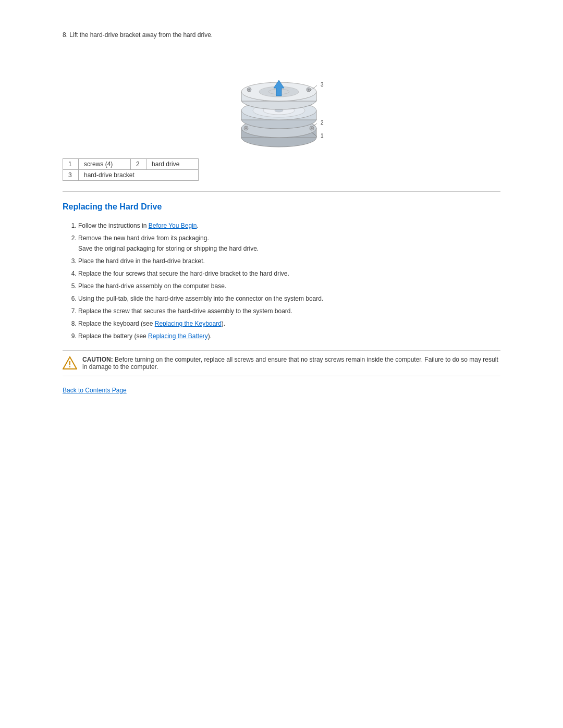  Describe the element at coordinates (117, 324) in the screenshot. I see `step-8-text-before: Replace the keyboard (see` at that location.